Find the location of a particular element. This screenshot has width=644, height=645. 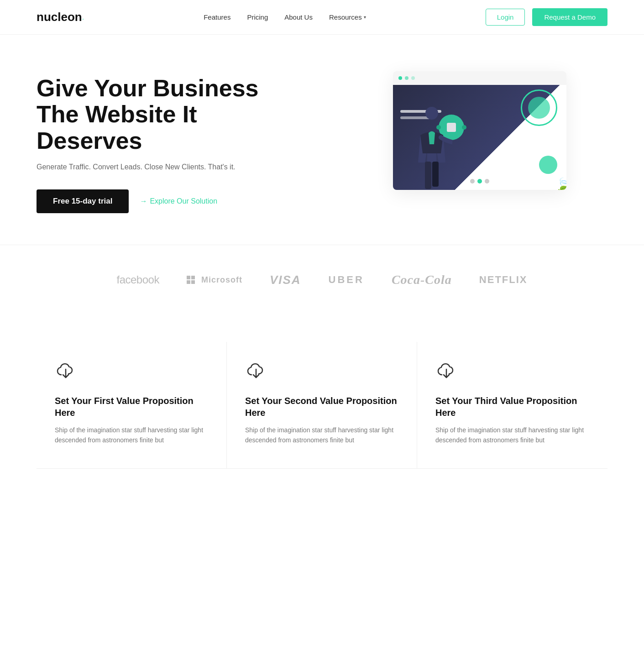

hero-content: Give Your Business The Website It Deserv… is located at coordinates (155, 144).